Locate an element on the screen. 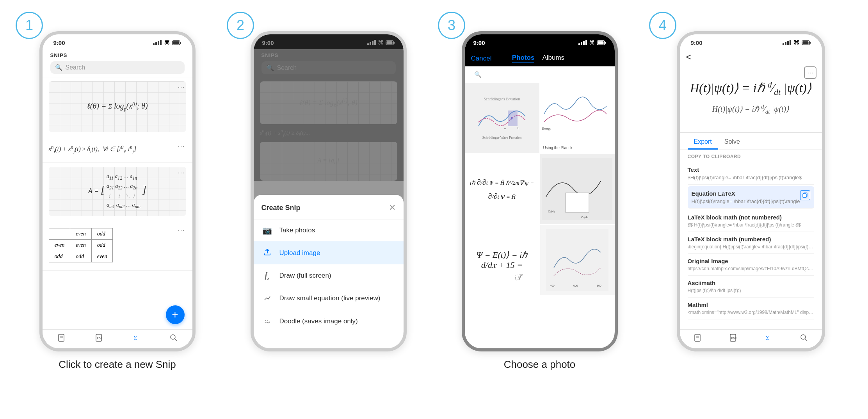  step-4-main-equation: H(t)|ψ(t)⟩ = iℏ d⁄dt |ψ(t)⟩ is located at coordinates (751, 88).